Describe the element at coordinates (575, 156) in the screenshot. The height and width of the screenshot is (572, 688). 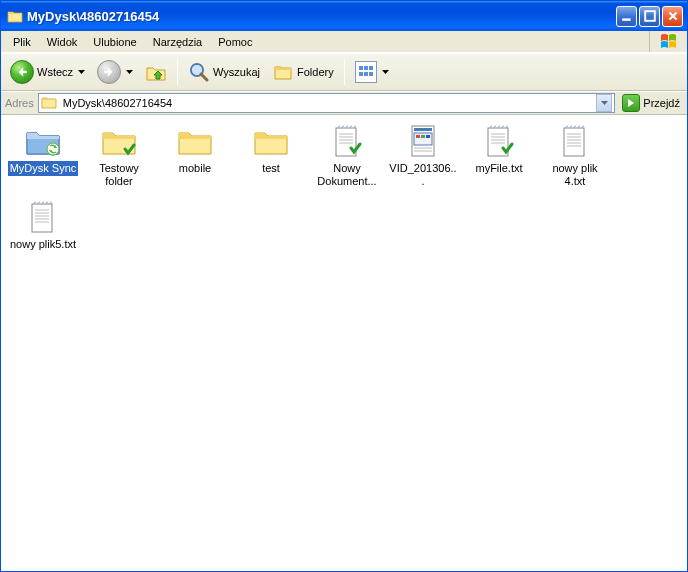
I see `item-nowy-plik-4-txt: nowy plik 4.txt` at that location.